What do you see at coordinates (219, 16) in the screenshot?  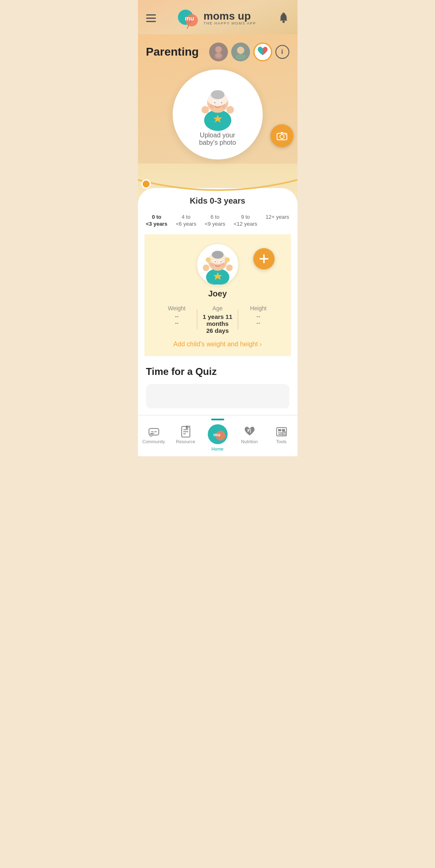 I see `brand-moms: moms` at bounding box center [219, 16].